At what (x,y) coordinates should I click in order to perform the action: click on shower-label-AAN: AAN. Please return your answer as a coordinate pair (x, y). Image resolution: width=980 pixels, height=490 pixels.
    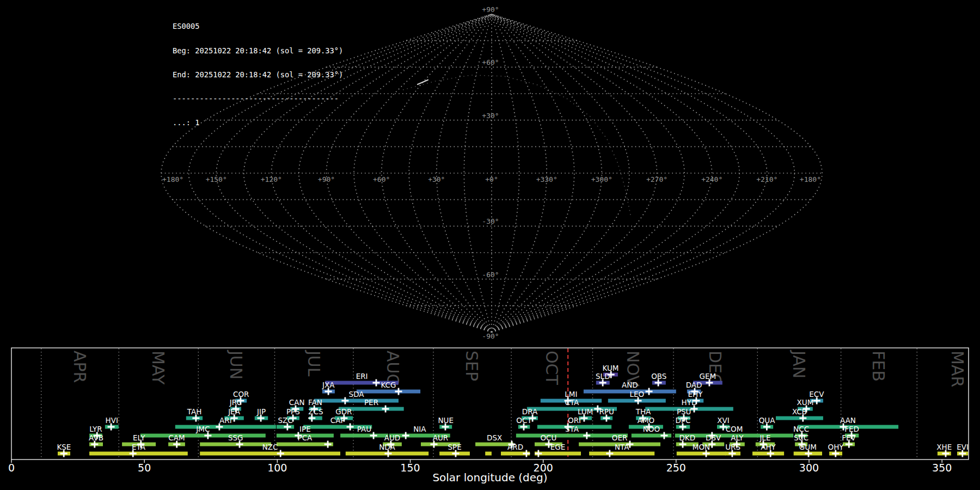
    Looking at the image, I should click on (848, 420).